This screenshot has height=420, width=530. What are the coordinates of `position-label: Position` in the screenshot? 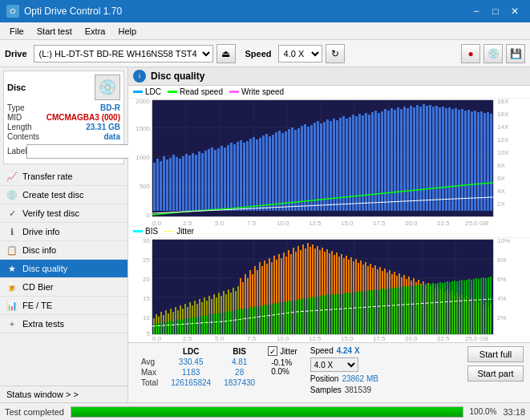 It's located at (325, 378).